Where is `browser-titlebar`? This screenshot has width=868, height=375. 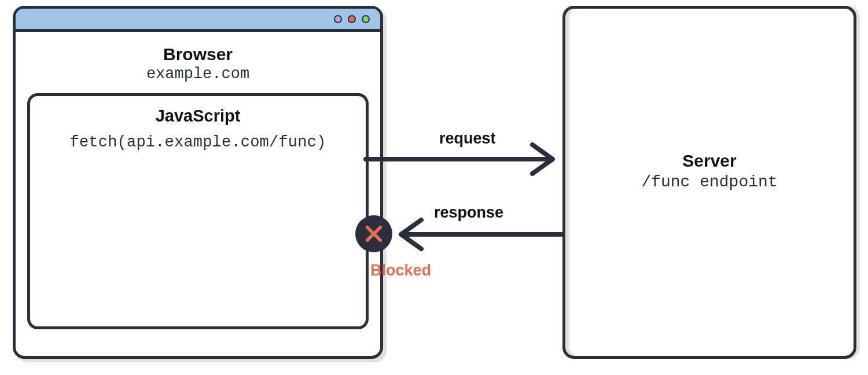 browser-titlebar is located at coordinates (198, 20).